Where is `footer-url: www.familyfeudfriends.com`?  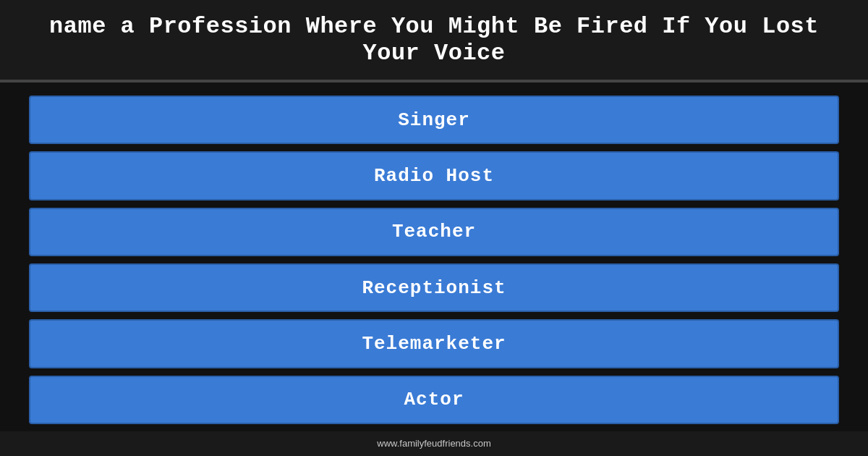 footer-url: www.familyfeudfriends.com is located at coordinates (434, 443).